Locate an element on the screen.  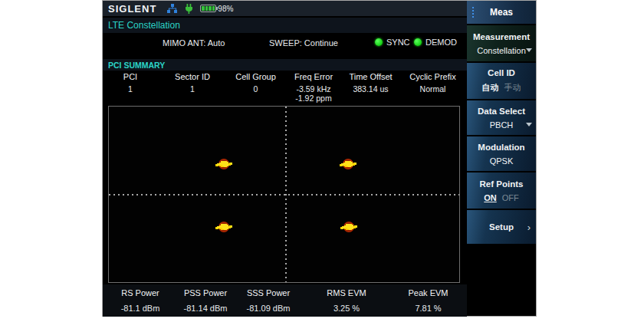
cell-id-auto-option: 自动 is located at coordinates (491, 87).